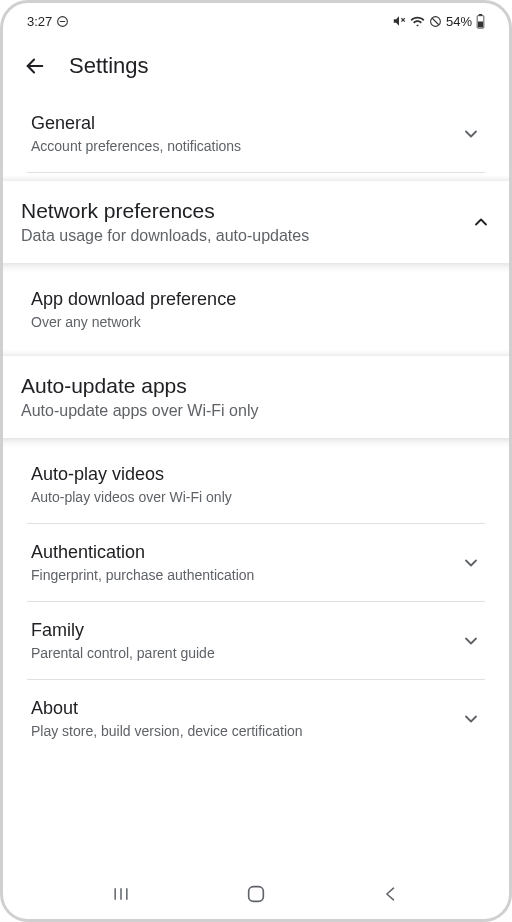 The width and height of the screenshot is (512, 922). I want to click on section-auto-update-apps: Auto-update apps Auto-update apps over W…, so click(256, 397).